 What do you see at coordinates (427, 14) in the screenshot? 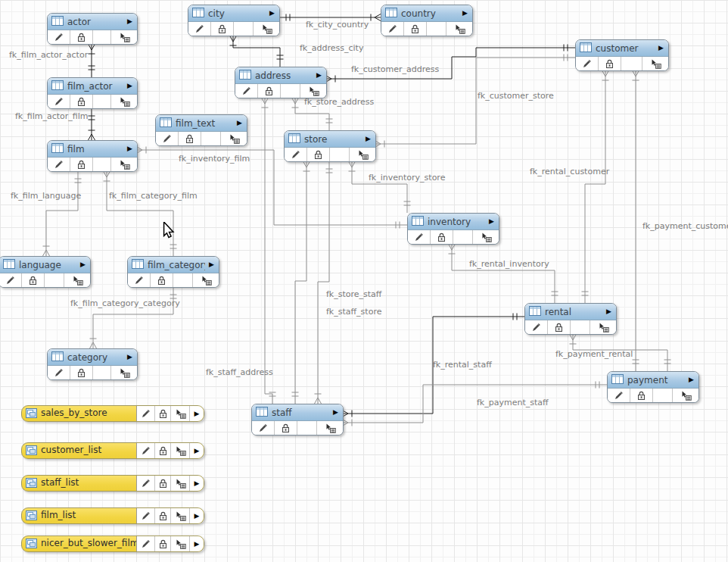
I see `table-header: country ▶` at bounding box center [427, 14].